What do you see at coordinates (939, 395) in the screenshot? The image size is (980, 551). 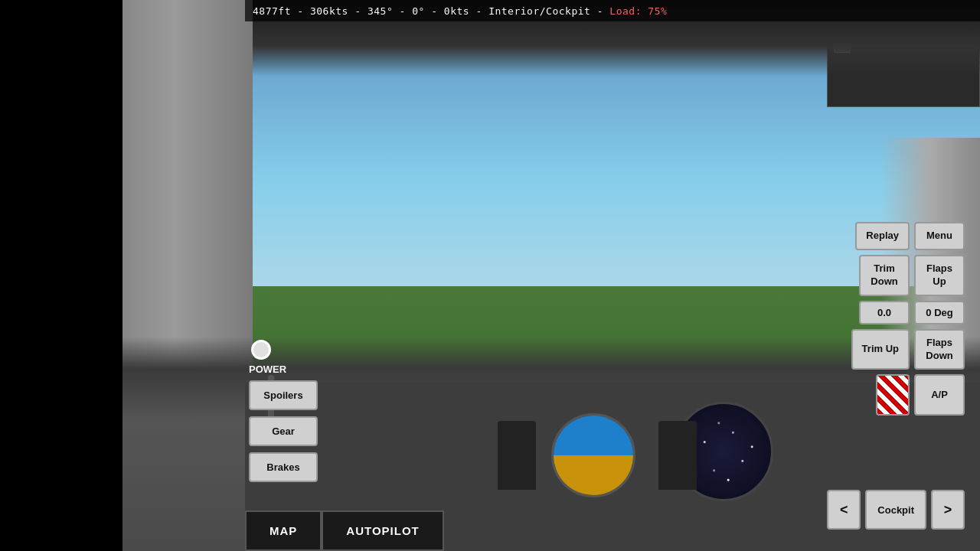 I see `ap-button: A/P` at bounding box center [939, 395].